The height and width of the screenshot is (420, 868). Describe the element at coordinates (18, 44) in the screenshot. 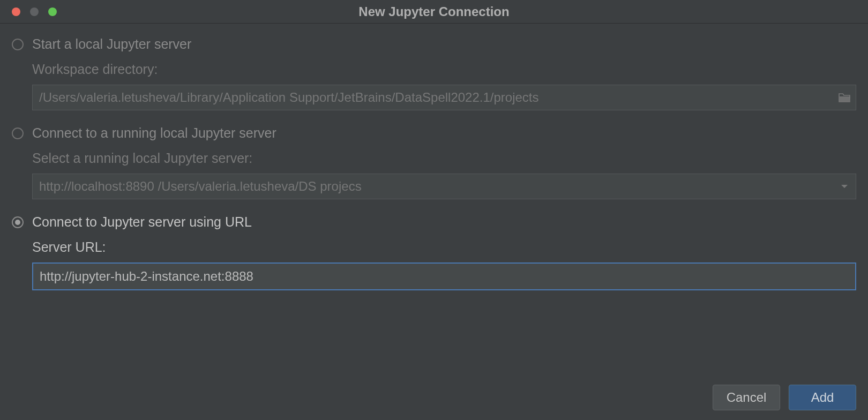

I see `radio-start-local` at that location.